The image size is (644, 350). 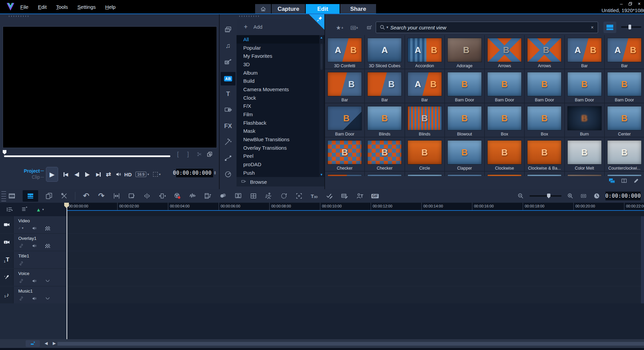 What do you see at coordinates (570, 196) in the screenshot?
I see `zoom-in-icon` at bounding box center [570, 196].